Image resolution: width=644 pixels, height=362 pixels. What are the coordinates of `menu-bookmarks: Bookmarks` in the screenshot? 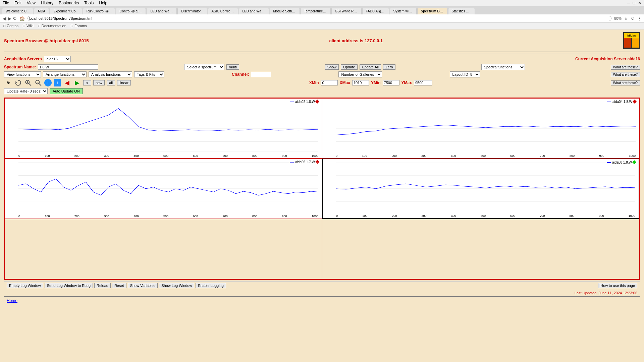 It's located at (69, 3).